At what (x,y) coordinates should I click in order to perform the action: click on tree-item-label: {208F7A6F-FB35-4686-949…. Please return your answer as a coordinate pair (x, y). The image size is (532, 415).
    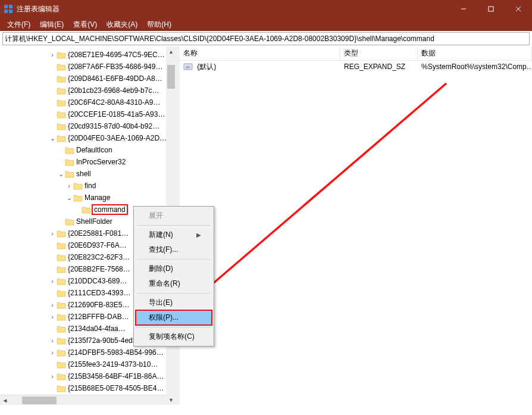
    Looking at the image, I should click on (115, 67).